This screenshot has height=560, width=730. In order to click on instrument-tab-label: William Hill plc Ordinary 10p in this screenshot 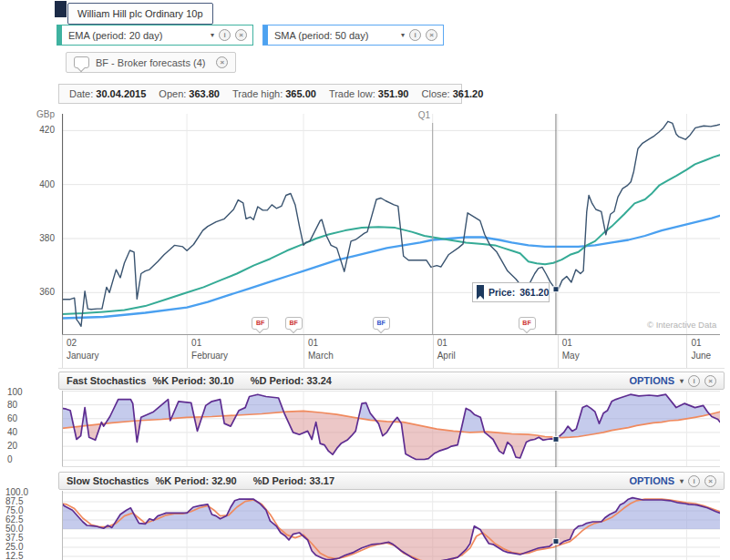, I will do `click(140, 14)`.